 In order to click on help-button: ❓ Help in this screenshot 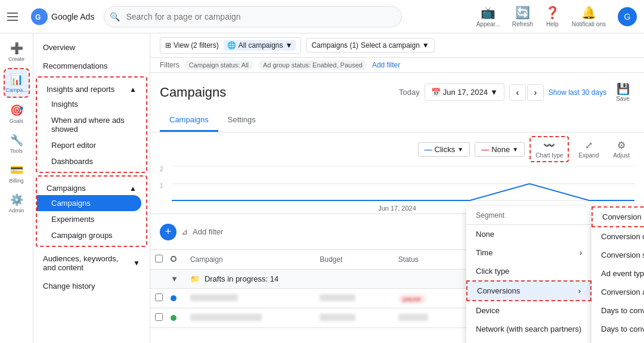, I will do `click(552, 17)`.